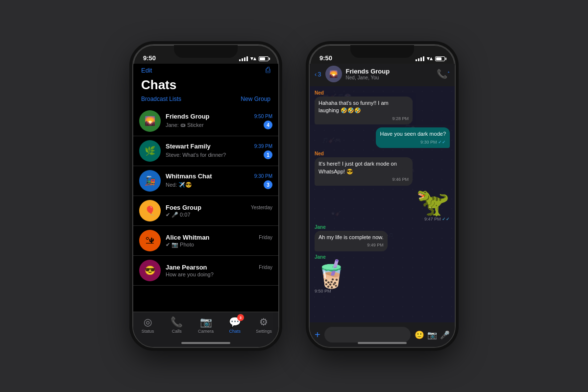 The height and width of the screenshot is (392, 588). I want to click on chats-tab-icon: 💬 3, so click(235, 322).